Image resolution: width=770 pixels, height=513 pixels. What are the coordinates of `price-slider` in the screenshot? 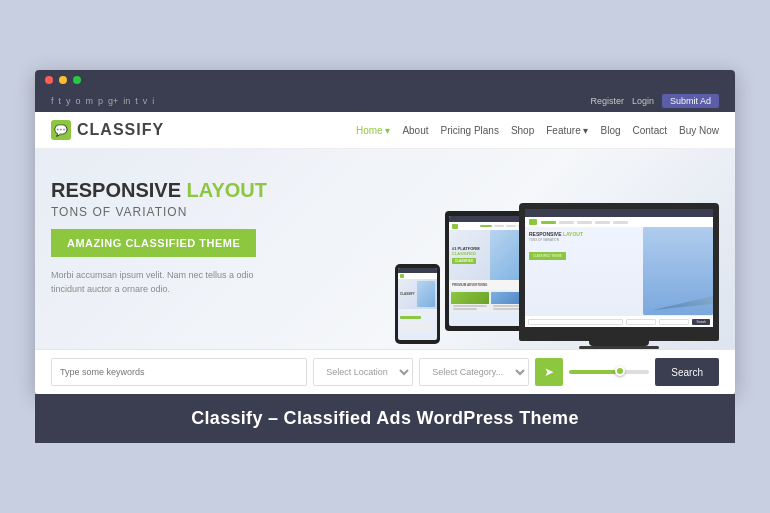 It's located at (609, 372).